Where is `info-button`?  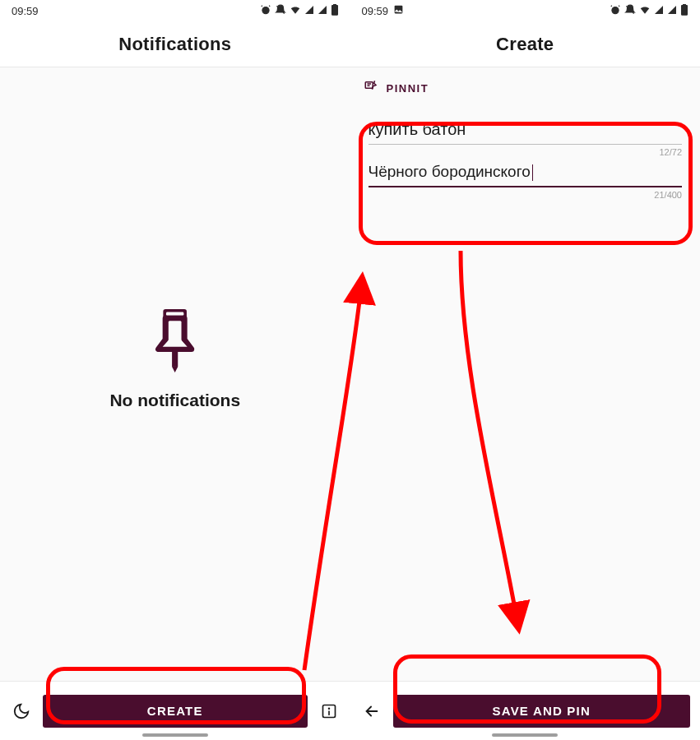 info-button is located at coordinates (329, 711).